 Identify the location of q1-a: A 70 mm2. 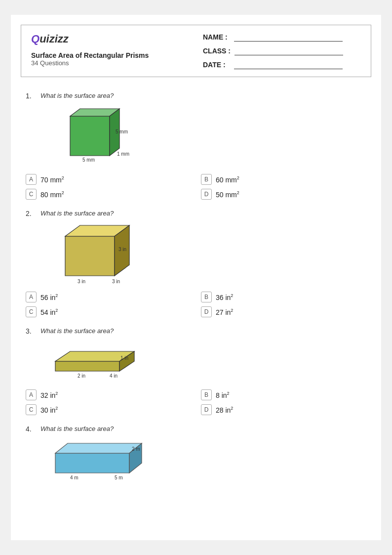
(109, 179).